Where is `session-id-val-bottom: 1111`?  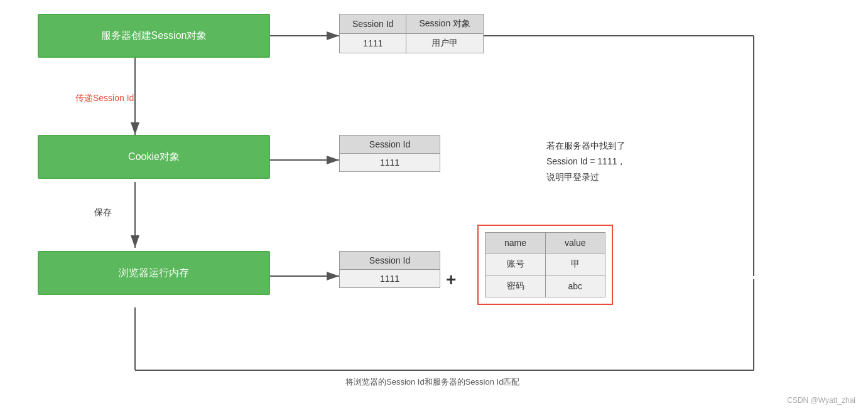 session-id-val-bottom: 1111 is located at coordinates (390, 279).